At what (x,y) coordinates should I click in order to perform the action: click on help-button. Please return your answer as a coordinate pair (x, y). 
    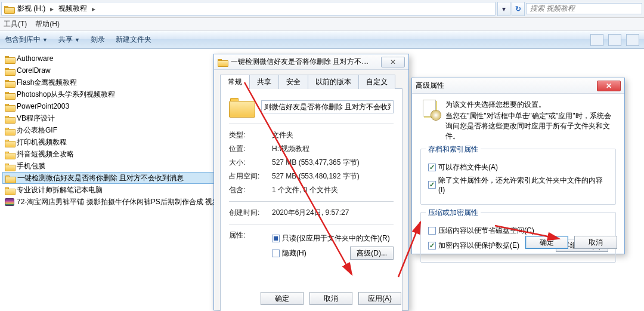
    Looking at the image, I should click on (633, 40).